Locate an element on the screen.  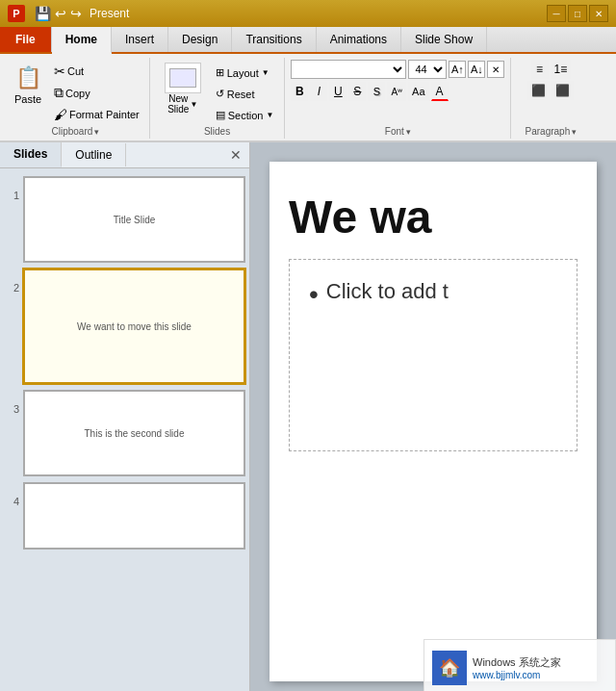
list-item: 4 is located at coordinates (125, 516).